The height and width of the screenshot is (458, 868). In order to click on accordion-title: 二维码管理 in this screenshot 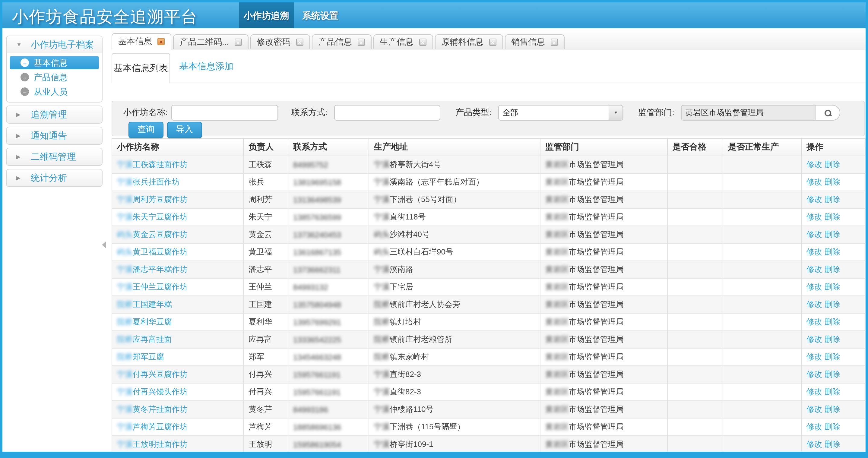, I will do `click(53, 156)`.